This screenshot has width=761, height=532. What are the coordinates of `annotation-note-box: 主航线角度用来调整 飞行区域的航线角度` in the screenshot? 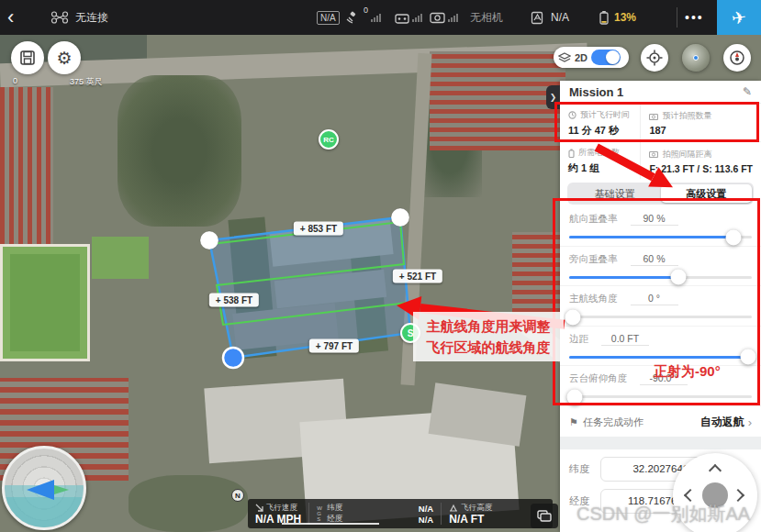 It's located at (488, 337).